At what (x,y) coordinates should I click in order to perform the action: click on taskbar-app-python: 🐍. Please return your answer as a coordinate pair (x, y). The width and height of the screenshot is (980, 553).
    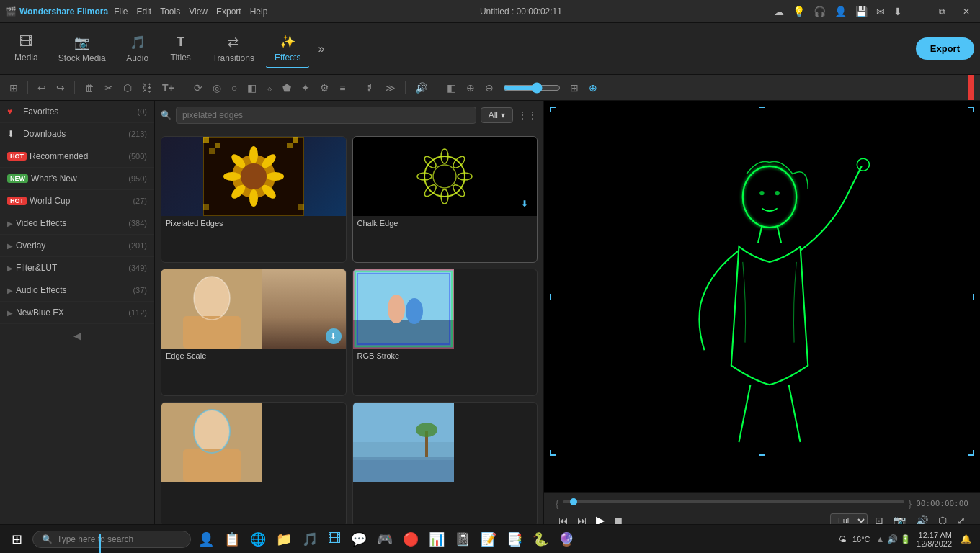
    Looking at the image, I should click on (540, 539).